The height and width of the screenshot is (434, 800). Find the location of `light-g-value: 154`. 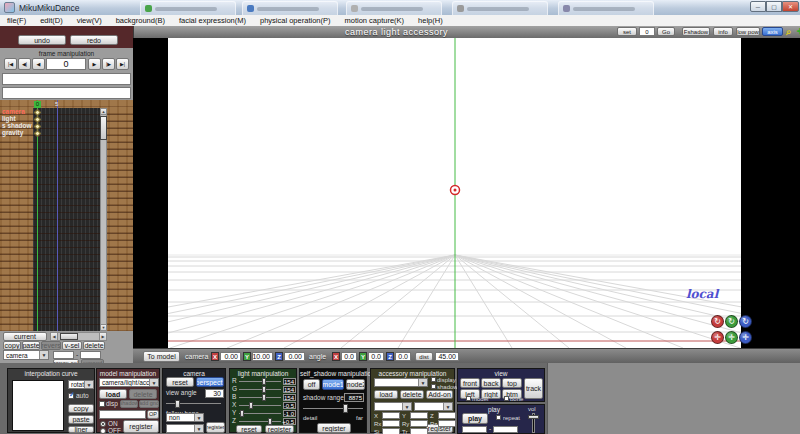

light-g-value: 154 is located at coordinates (290, 390).